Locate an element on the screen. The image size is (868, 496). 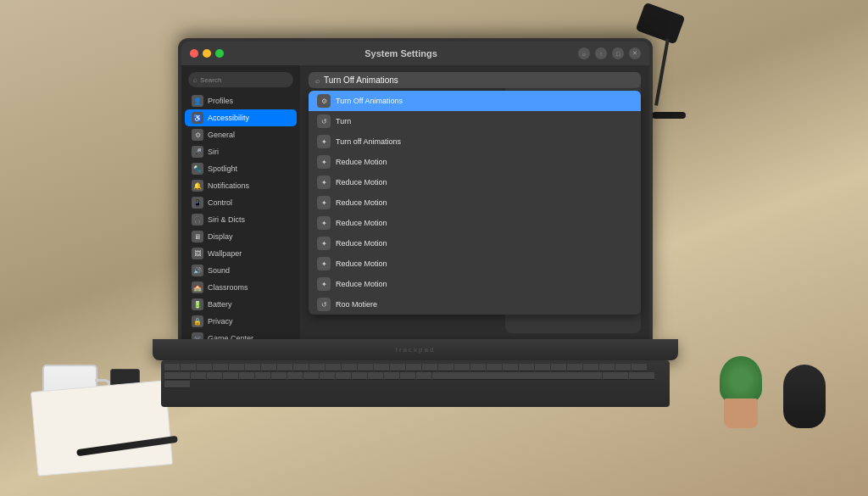
dropdown-item-10: ↺ Roo Motiere is located at coordinates (475, 304).